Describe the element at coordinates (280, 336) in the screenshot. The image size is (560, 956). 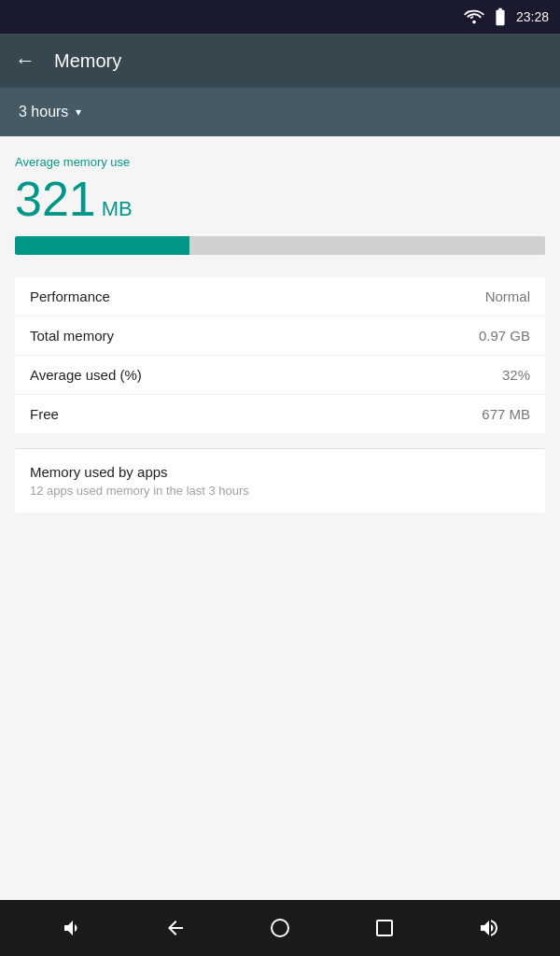
I see `stat-row-total-memory: Total memory 0.97 GB` at that location.